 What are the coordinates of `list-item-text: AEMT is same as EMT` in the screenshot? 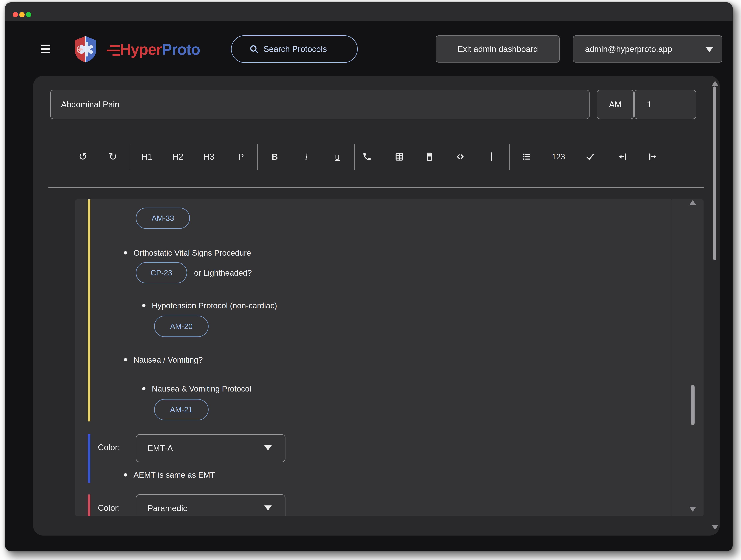 It's located at (174, 475).